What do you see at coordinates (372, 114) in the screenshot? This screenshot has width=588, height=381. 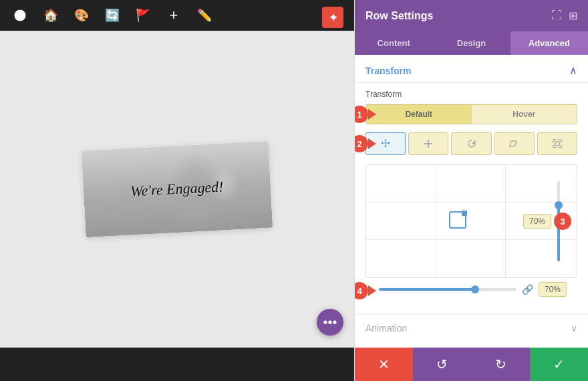 I see `step1-pointer` at bounding box center [372, 114].